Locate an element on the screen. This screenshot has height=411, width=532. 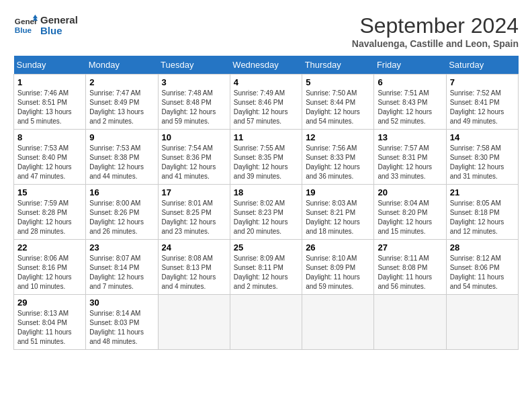
calendar-cell: 11 Sunrise: 7:55 AMSunset: 8:35 PMDaylig… is located at coordinates (266, 157).